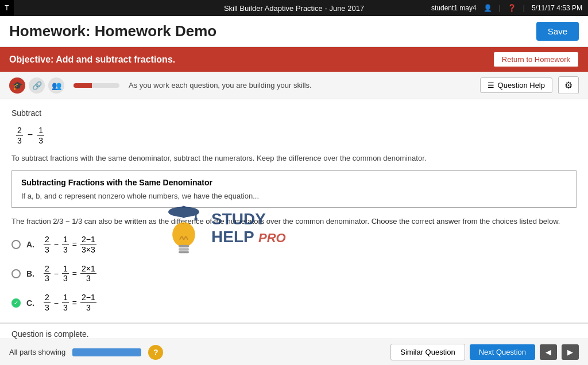 Image resolution: width=588 pixels, height=365 pixels. I want to click on top-right-section: student1 may4 👤 | ❓ | 5/11/17 4:53 PM, so click(506, 8).